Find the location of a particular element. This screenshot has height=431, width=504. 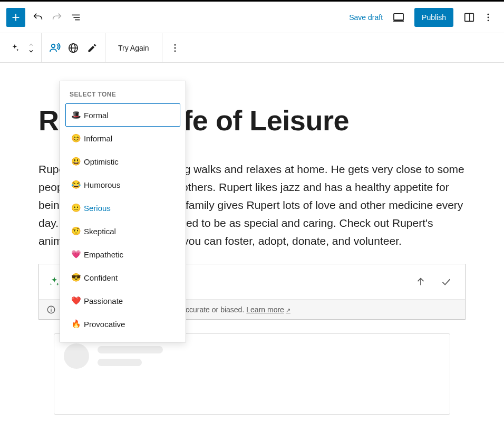

tone-emoji: ❤️ is located at coordinates (77, 301).